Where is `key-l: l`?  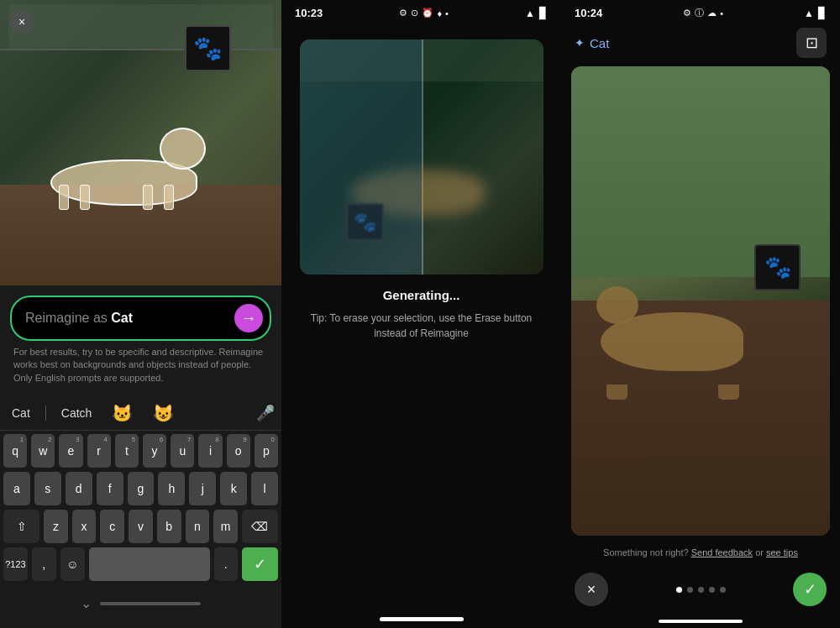 key-l: l is located at coordinates (265, 489).